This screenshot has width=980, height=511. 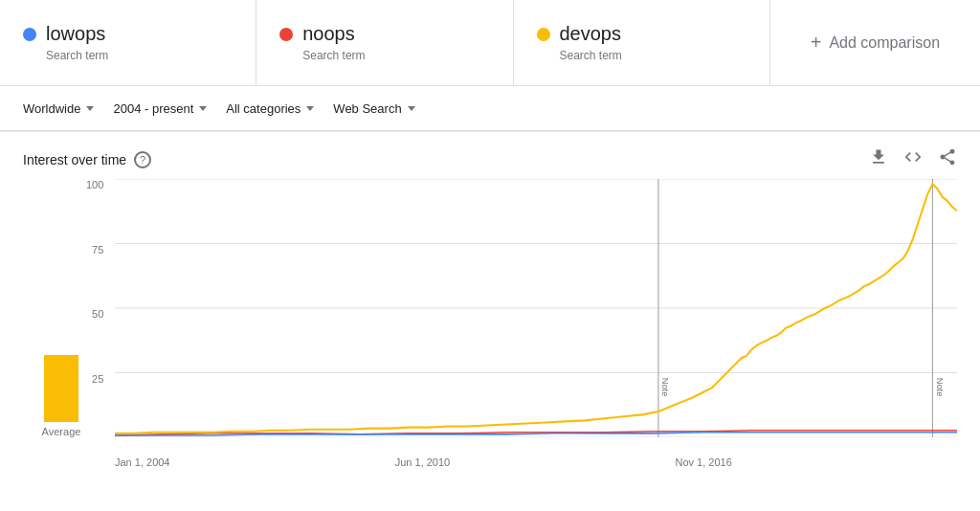 What do you see at coordinates (490, 155) in the screenshot?
I see `section-header: Interest over time ?` at bounding box center [490, 155].